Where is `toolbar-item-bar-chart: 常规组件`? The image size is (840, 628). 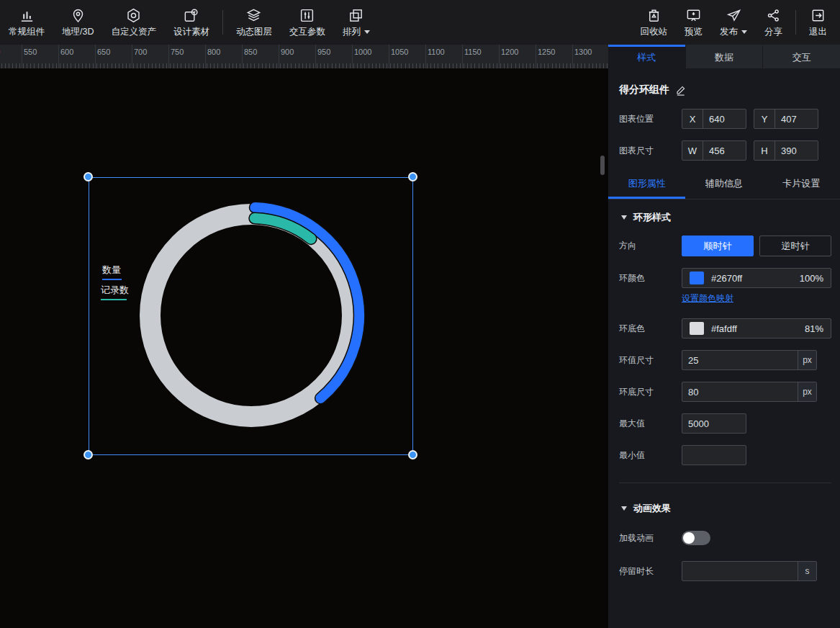 toolbar-item-bar-chart: 常规组件 is located at coordinates (27, 22).